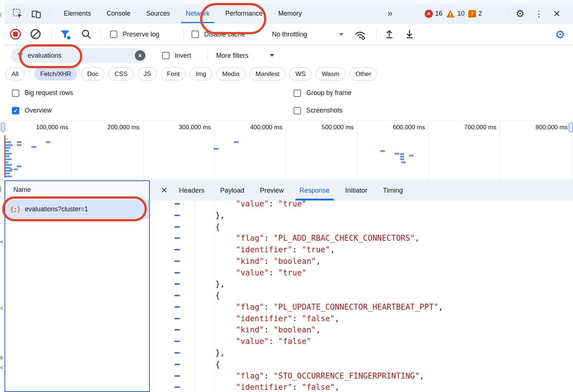  Describe the element at coordinates (434, 14) in the screenshot. I see `errors-badge: ✕16` at that location.